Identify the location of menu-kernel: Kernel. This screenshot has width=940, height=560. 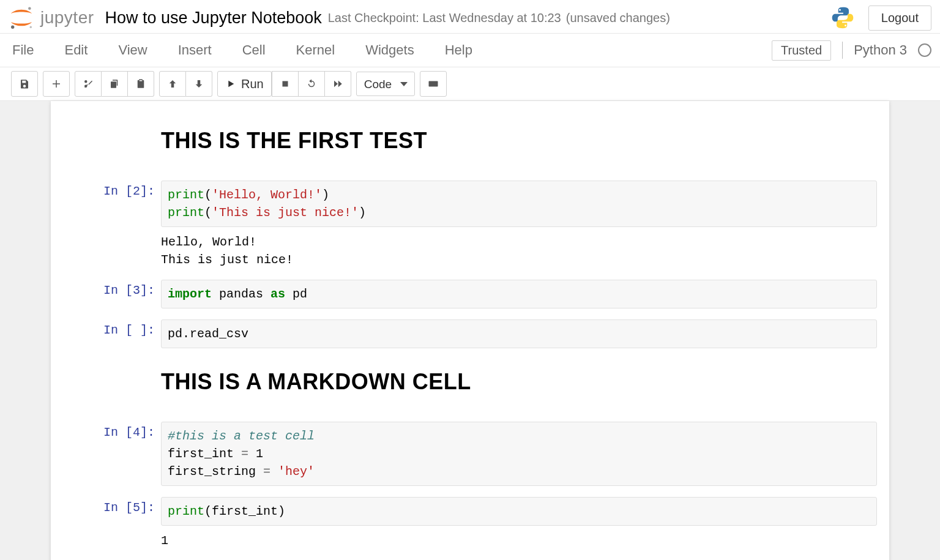
(316, 50).